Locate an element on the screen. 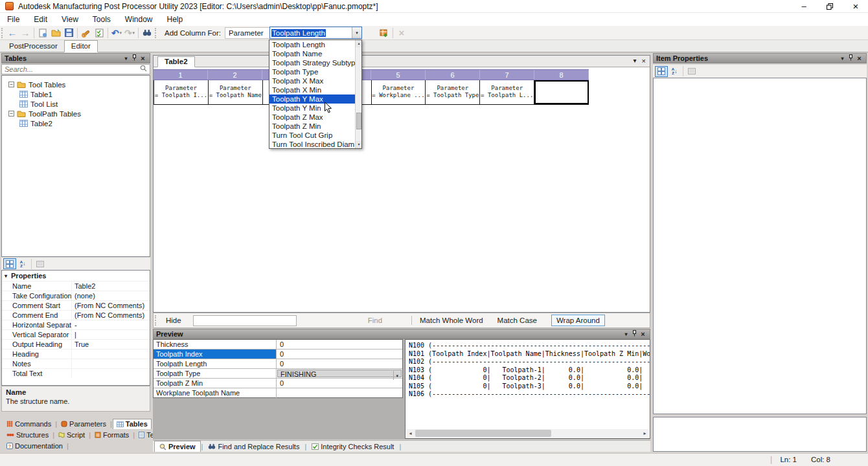 The image size is (868, 466). column-combo: Toolpath Length ▾ is located at coordinates (316, 32).